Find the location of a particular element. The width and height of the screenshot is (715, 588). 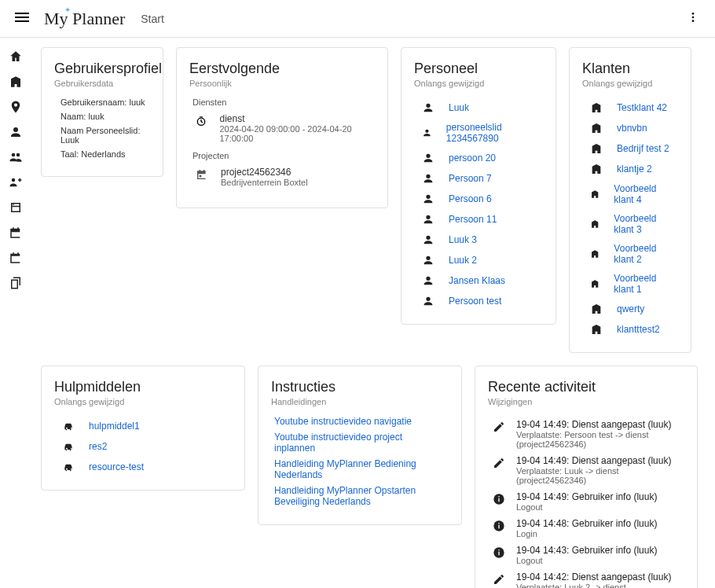

card-title: Instructies is located at coordinates (360, 387).